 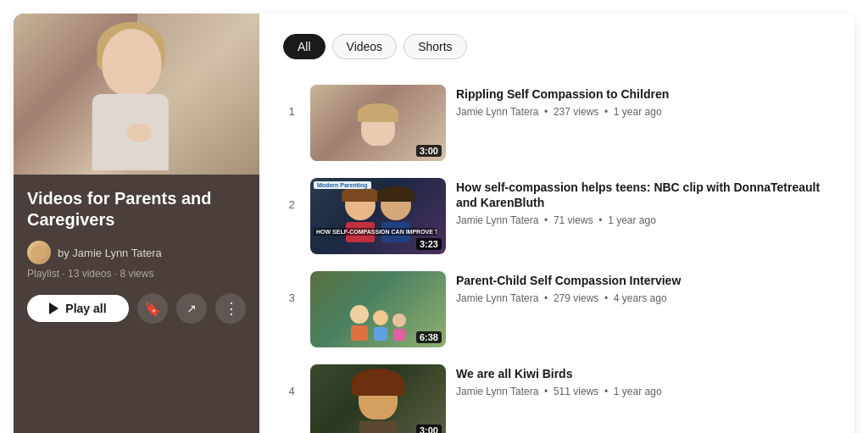 What do you see at coordinates (292, 102) in the screenshot?
I see `video-number: 1` at bounding box center [292, 102].